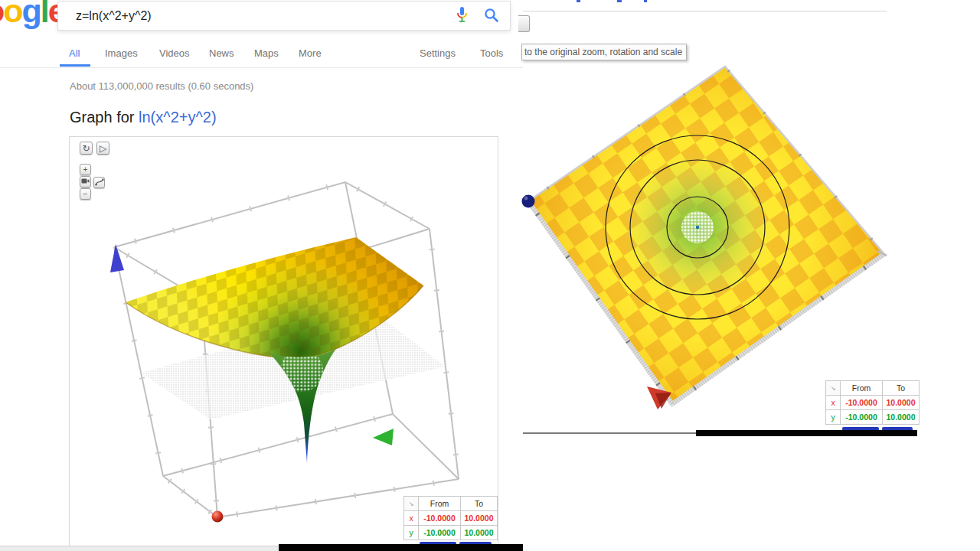 This screenshot has width=980, height=551. Describe the element at coordinates (86, 194) in the screenshot. I see `zoom-out-button: −` at that location.